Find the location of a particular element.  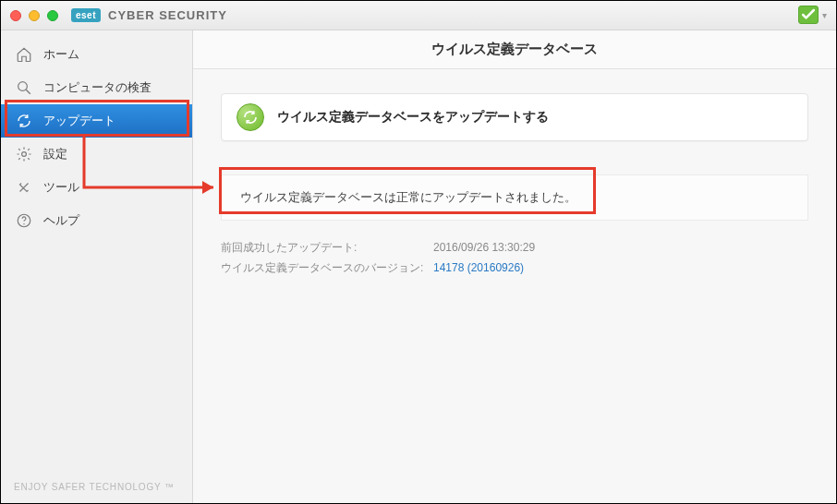

status-indicator: ▾ is located at coordinates (813, 15).